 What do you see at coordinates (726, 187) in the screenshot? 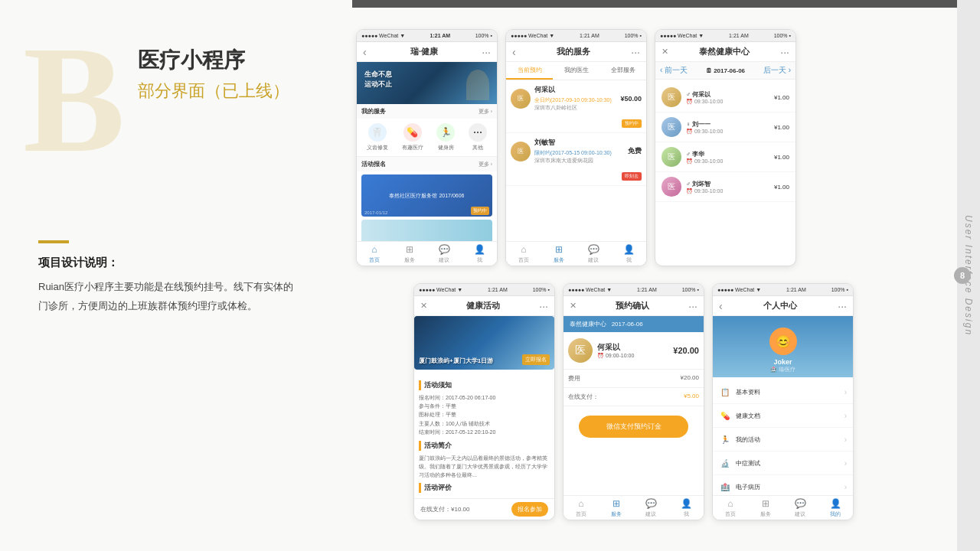
I see `doctor-item-4: 医 ♂ 刘坏智 ⏰ 09:30-10:00 ¥1.00` at bounding box center [726, 187].